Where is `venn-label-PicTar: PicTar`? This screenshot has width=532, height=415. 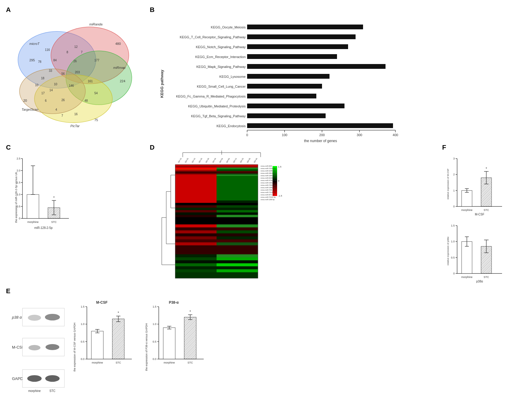 venn-label-PicTar: PicTar is located at coordinates (75, 126).